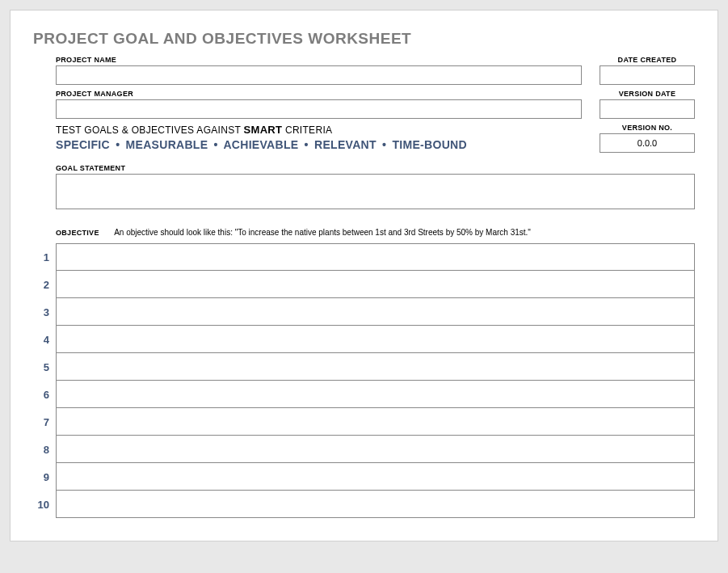 This screenshot has height=573, width=728. Describe the element at coordinates (44, 367) in the screenshot. I see `row-number: 5` at that location.